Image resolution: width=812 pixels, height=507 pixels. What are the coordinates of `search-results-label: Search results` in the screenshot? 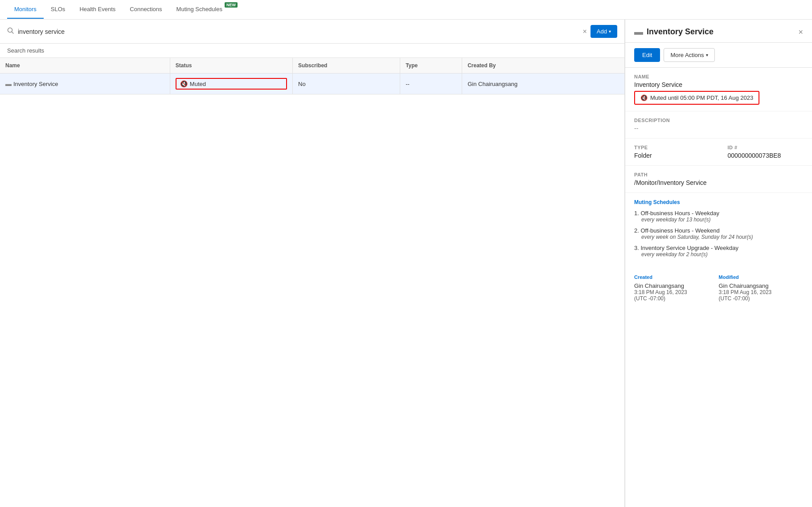 It's located at (312, 51).